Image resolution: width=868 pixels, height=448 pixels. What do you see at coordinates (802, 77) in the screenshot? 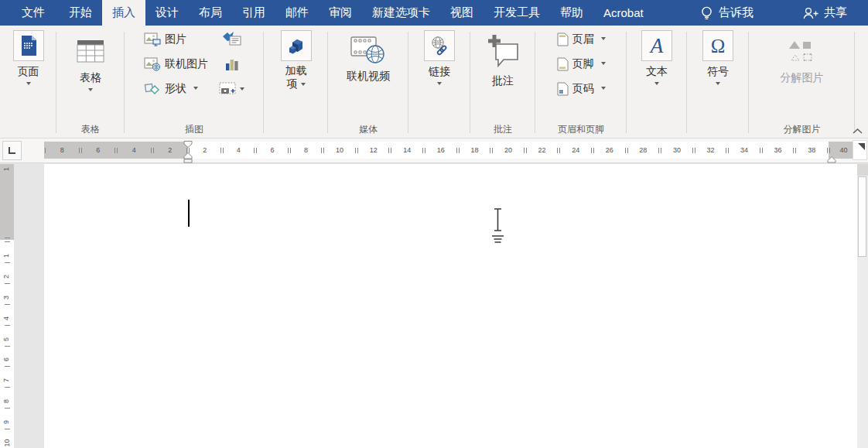
I see `decompose-button: 分解图片` at bounding box center [802, 77].